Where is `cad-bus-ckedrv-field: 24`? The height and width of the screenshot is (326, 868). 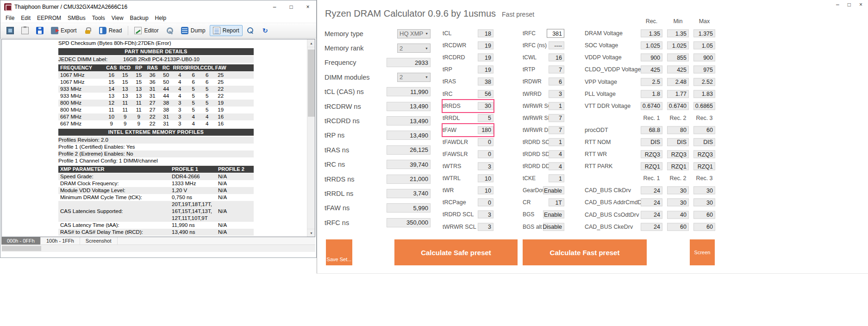
cad-bus-ckedrv-field: 24 is located at coordinates (652, 227).